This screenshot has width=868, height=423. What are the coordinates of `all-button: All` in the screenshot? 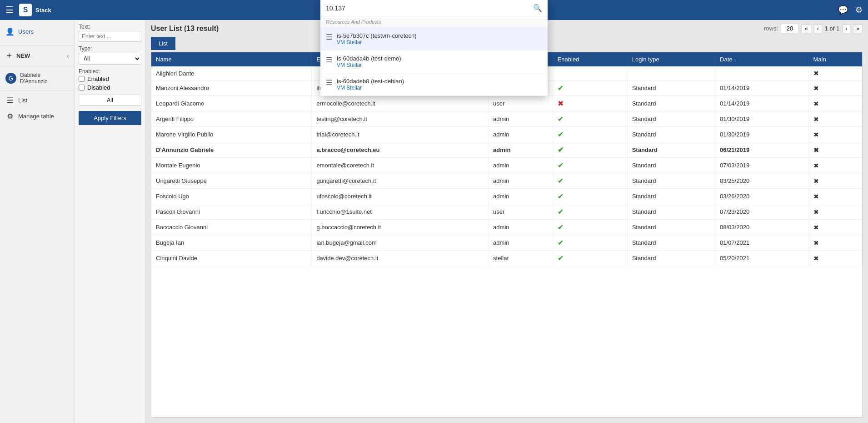 It's located at (110, 100).